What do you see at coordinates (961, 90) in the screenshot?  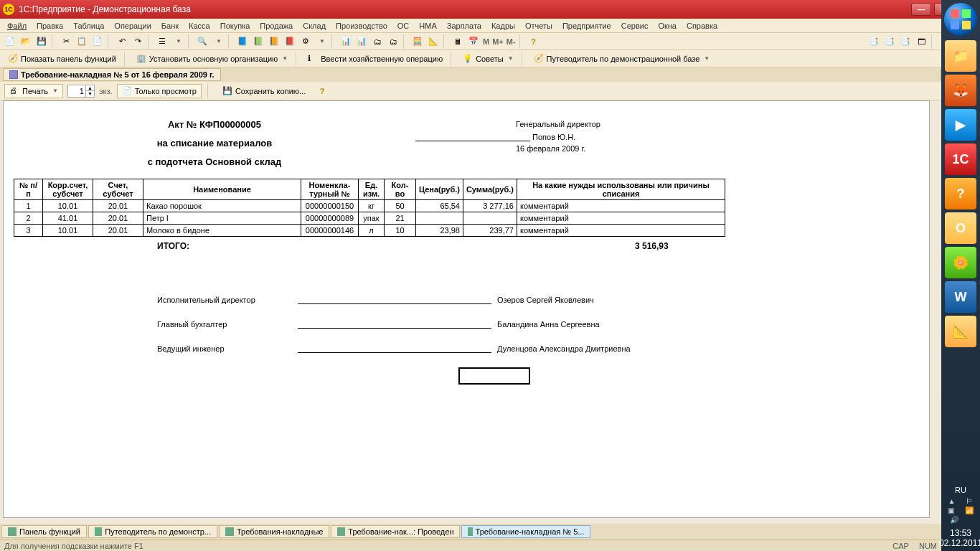 I see `taskbar-firefox: 🦊` at bounding box center [961, 90].